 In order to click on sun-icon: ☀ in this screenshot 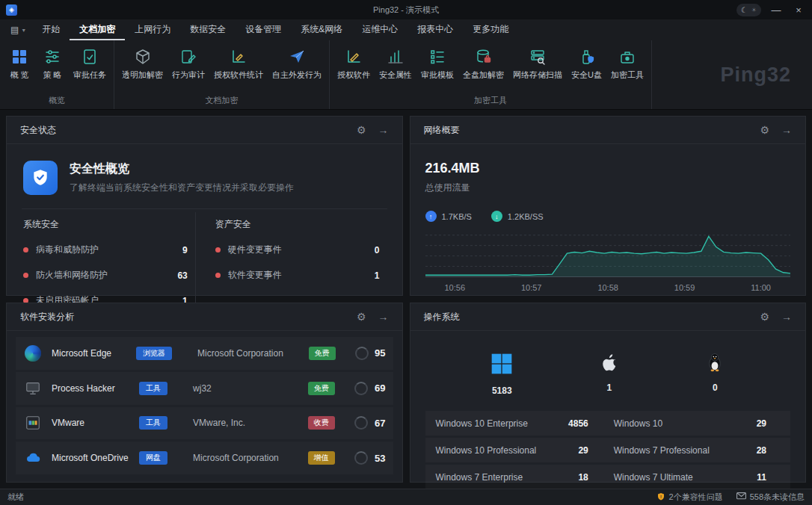, I will do `click(754, 10)`.